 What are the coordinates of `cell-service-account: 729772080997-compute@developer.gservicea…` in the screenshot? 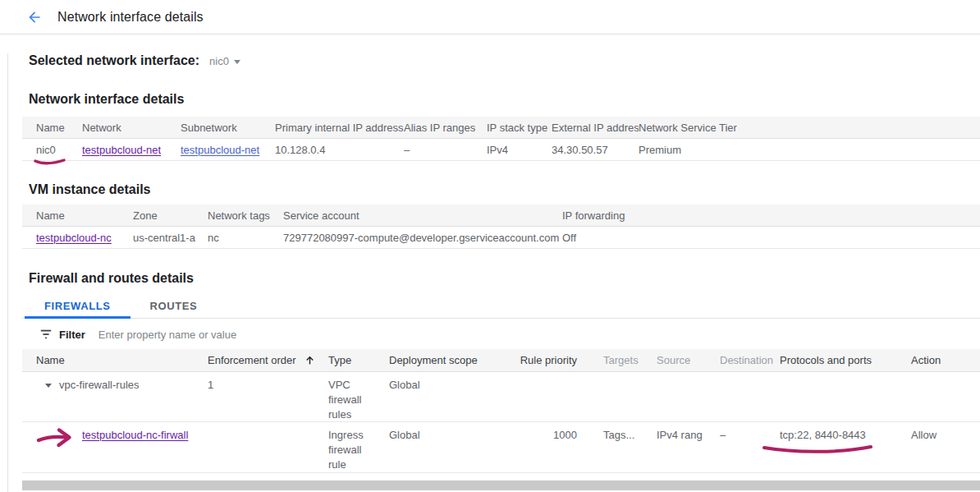 It's located at (423, 238).